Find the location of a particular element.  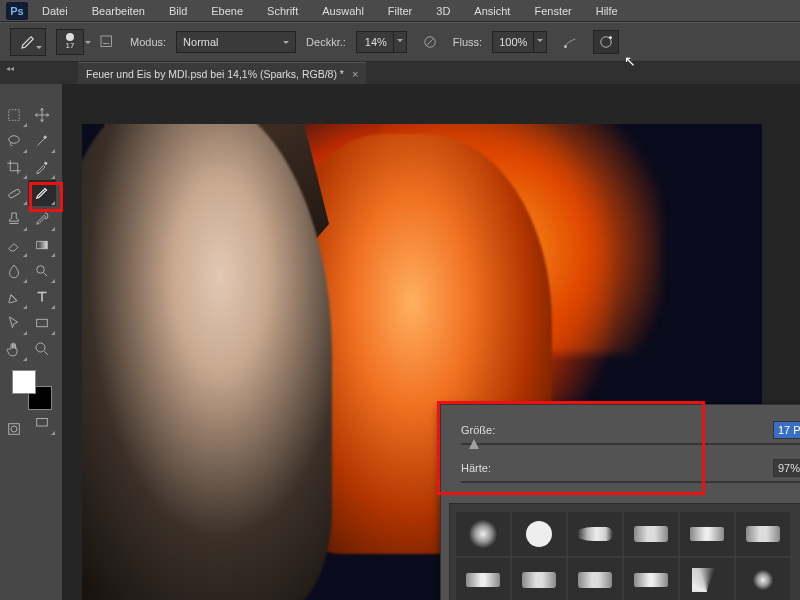

move-tool is located at coordinates (42, 115).